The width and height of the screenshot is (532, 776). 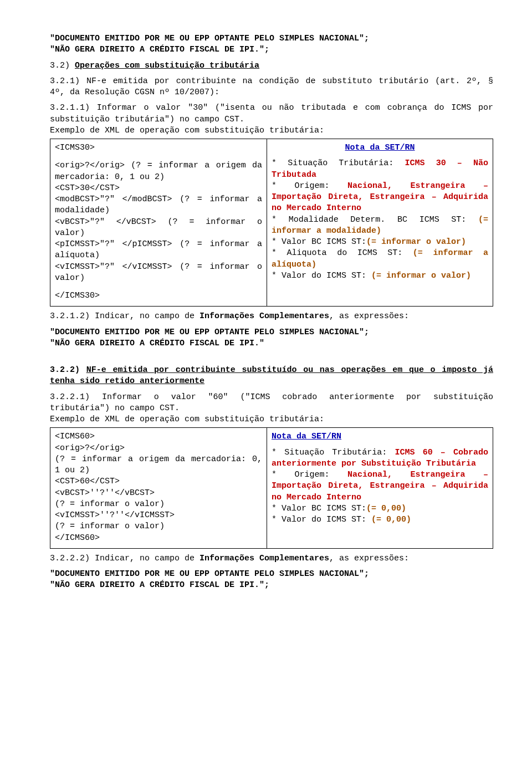 What do you see at coordinates (135, 108) in the screenshot?
I see `t: 3.2.1.1) Informar o valor "30" (` at bounding box center [135, 108].